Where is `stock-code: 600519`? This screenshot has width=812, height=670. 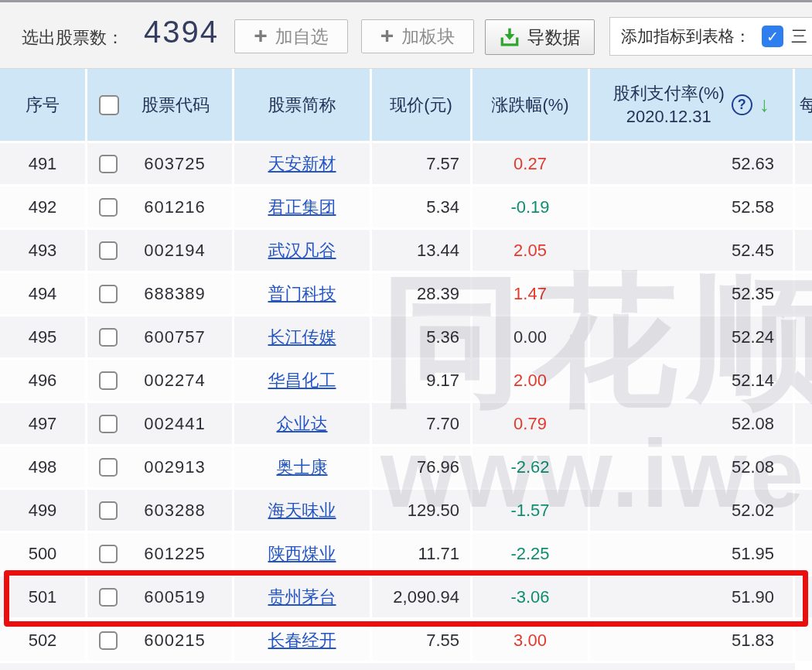 stock-code: 600519 is located at coordinates (175, 597).